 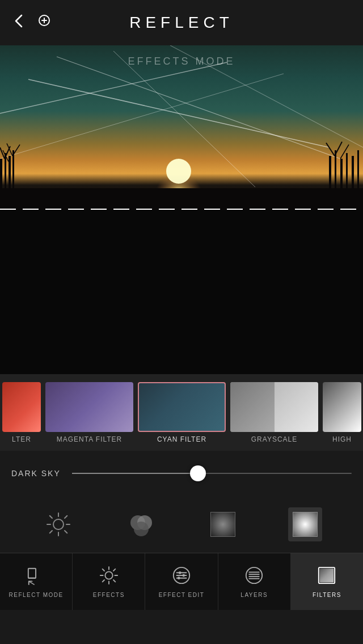 What do you see at coordinates (182, 595) in the screenshot?
I see `nav-label-effect-edit: EFFECT EDIT` at bounding box center [182, 595].